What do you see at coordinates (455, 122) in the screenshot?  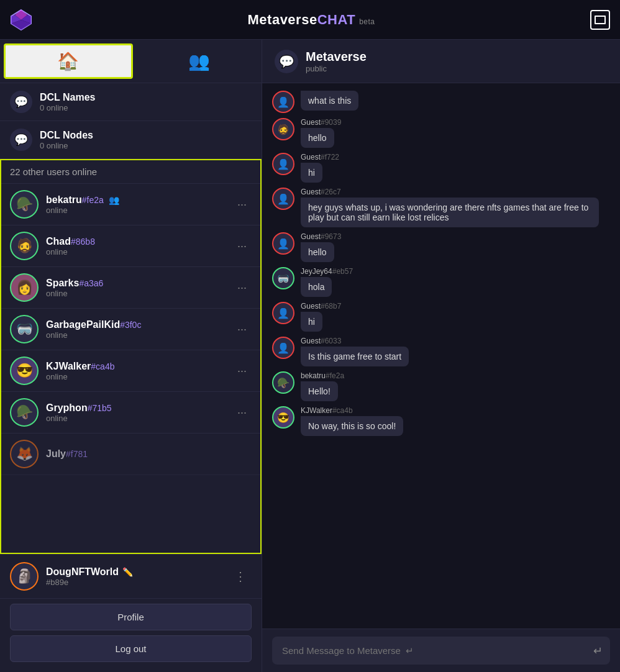 I see `msg-sender-0: Guest#9039` at bounding box center [455, 122].